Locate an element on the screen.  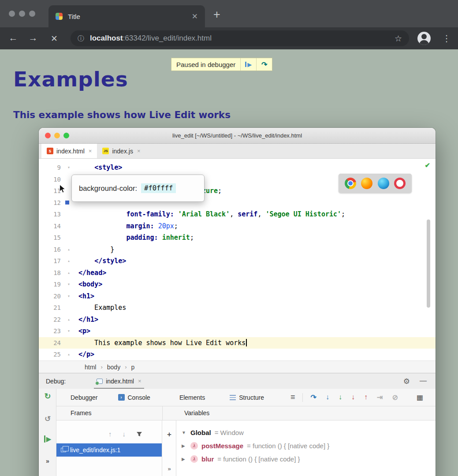
new-tab-button: + is located at coordinates (217, 15).